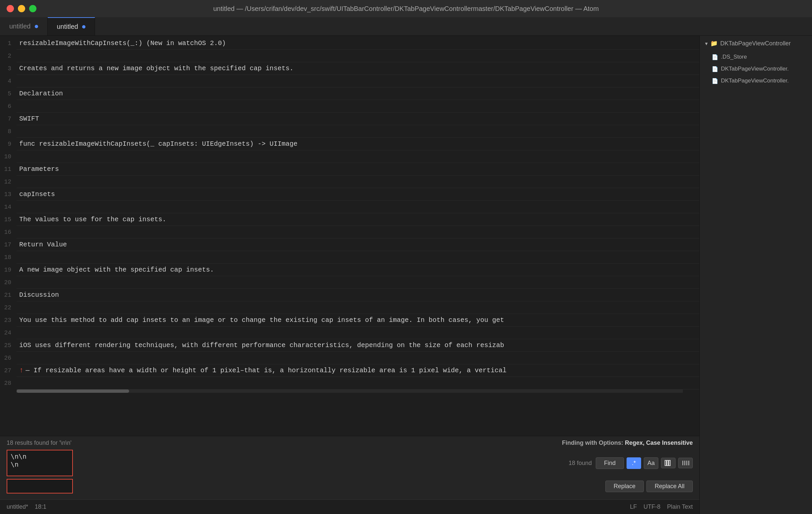  Describe the element at coordinates (40, 463) in the screenshot. I see `find-input: \n\n \n` at that location.